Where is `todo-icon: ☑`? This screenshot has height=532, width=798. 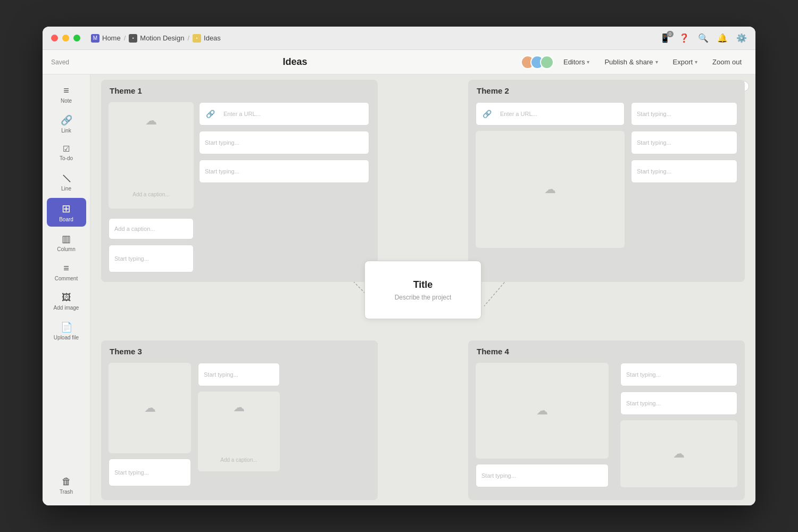 todo-icon: ☑ is located at coordinates (66, 149).